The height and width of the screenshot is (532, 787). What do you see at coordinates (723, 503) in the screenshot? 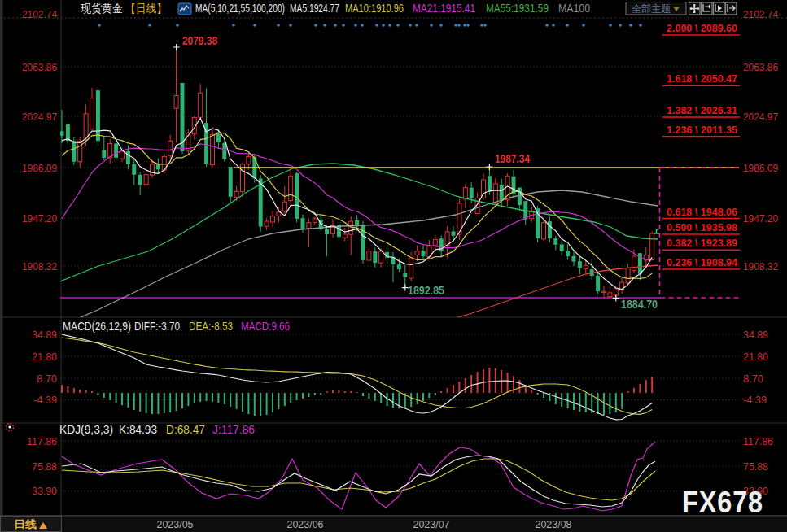
I see `svg-text: FX678` at bounding box center [723, 503].